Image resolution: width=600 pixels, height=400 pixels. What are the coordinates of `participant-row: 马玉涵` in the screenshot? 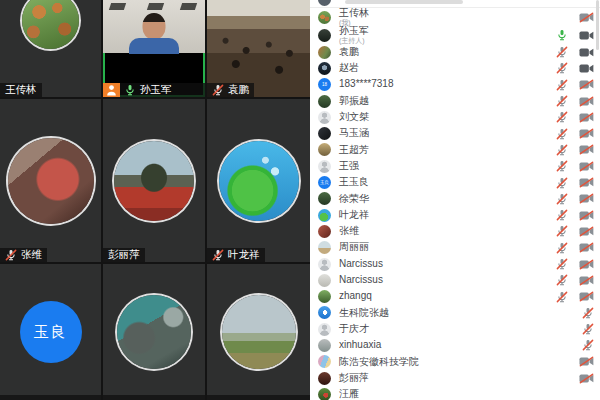 It's located at (455, 133).